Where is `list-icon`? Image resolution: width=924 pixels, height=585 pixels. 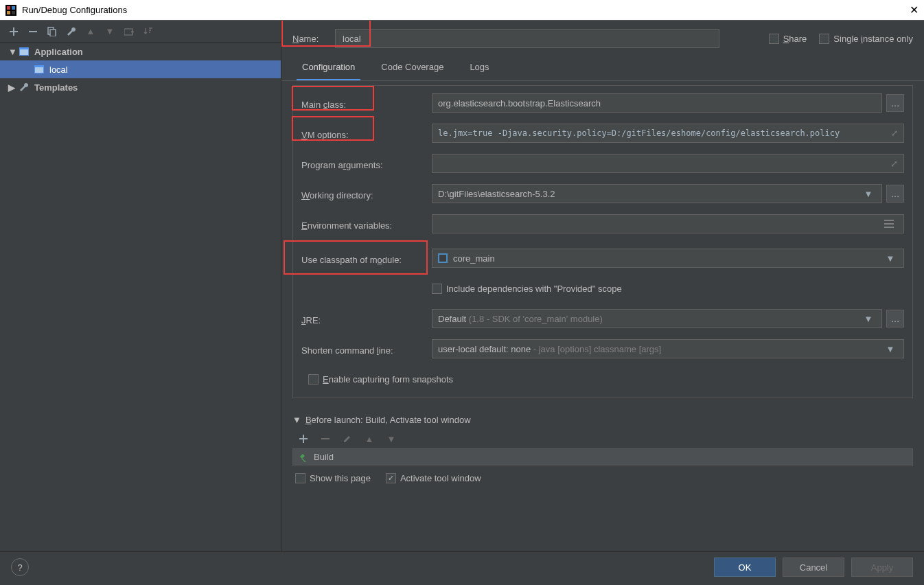 list-icon is located at coordinates (891, 224).